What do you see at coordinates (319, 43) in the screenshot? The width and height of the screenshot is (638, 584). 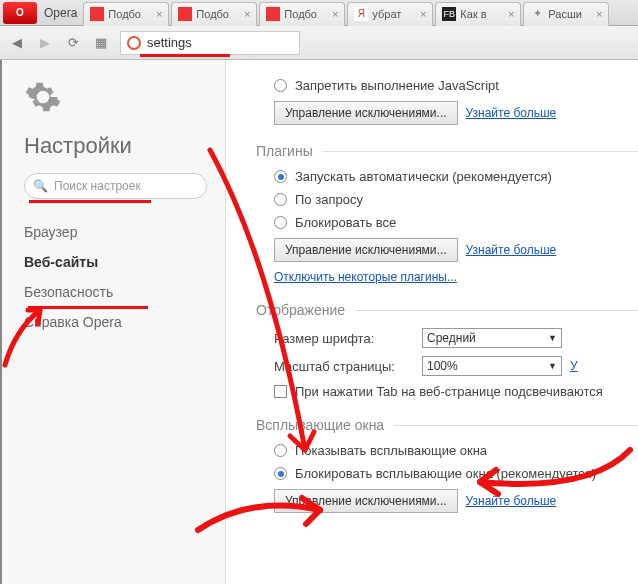 I see `toolbar: ◀ ▶ ⟳ ▦ settings` at bounding box center [319, 43].